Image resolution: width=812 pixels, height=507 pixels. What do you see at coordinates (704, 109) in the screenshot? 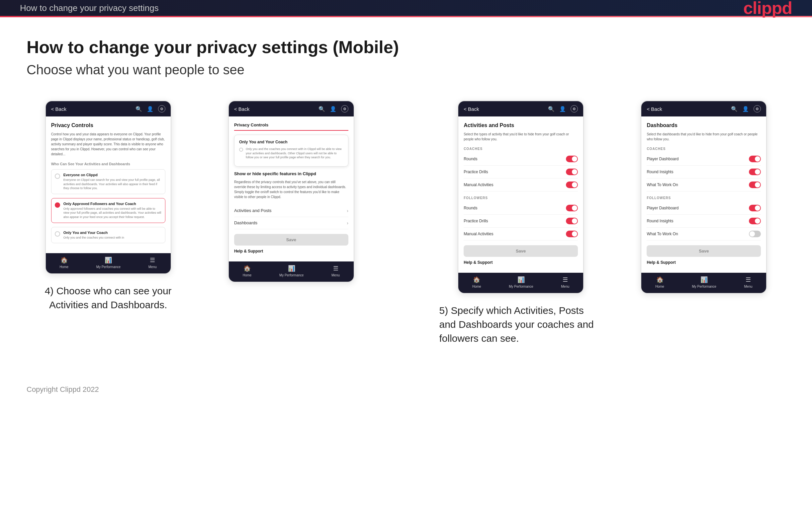
I see `mockup-4-header: < Back 🔍 👤 ⚙` at bounding box center [704, 109].